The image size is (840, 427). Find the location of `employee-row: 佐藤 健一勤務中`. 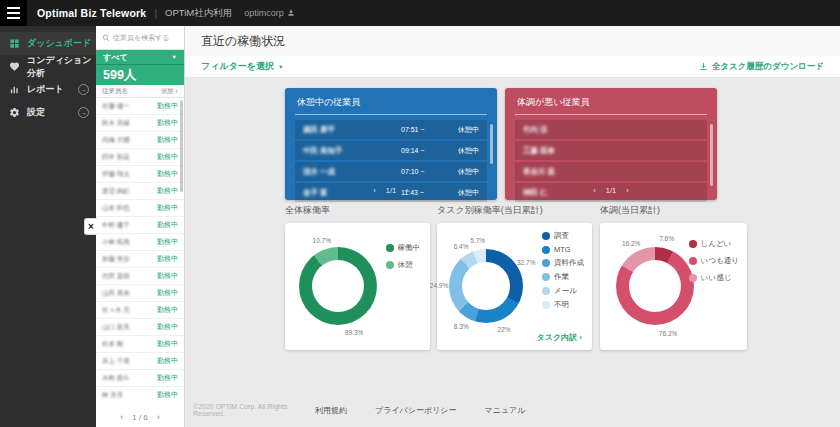

employee-row: 佐藤 健一勤務中 is located at coordinates (140, 106).